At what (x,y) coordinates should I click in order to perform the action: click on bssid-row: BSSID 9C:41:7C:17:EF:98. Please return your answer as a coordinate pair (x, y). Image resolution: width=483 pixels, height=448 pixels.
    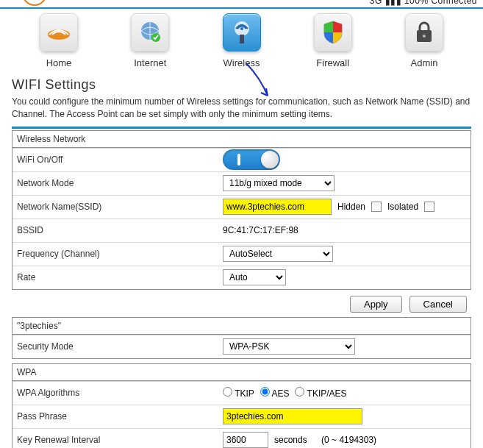
    Looking at the image, I should click on (241, 230).